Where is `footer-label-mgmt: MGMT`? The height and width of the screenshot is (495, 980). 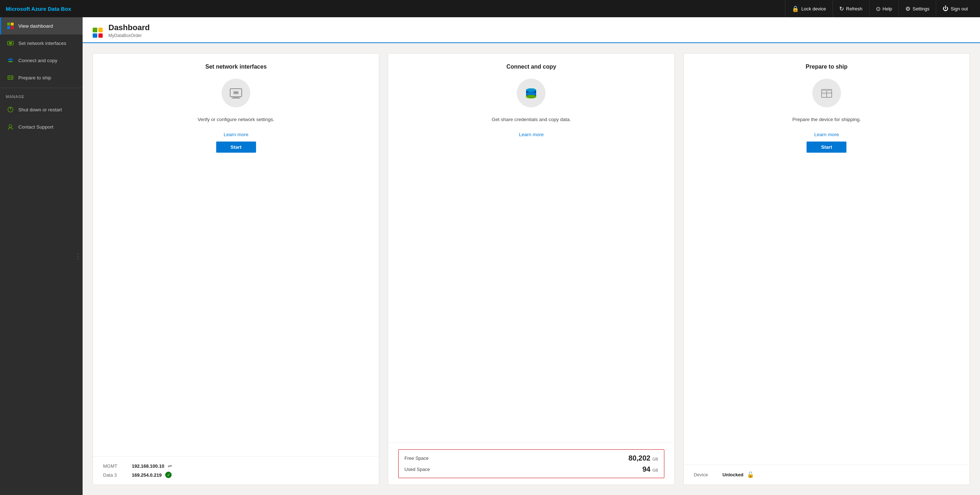 footer-label-mgmt: MGMT is located at coordinates (116, 466).